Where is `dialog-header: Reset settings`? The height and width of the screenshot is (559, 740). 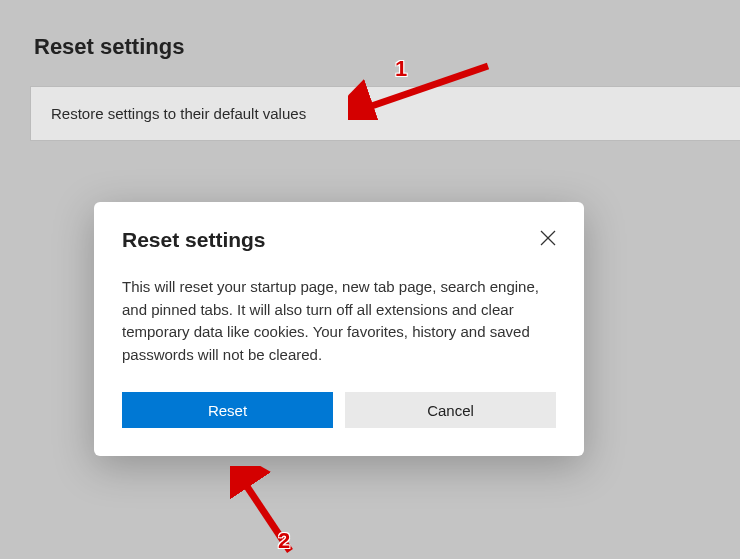 dialog-header: Reset settings is located at coordinates (339, 241).